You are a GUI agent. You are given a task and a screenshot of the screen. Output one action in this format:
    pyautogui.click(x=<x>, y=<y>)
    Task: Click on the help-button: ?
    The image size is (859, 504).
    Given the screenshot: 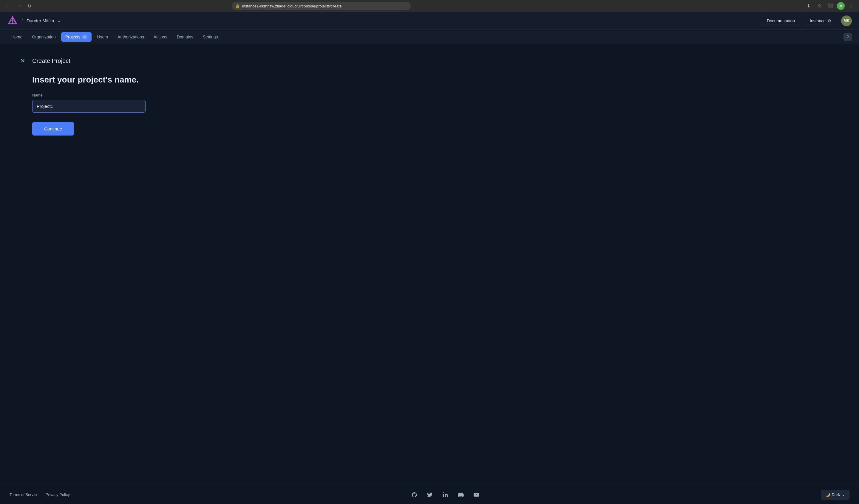 What is the action you would take?
    pyautogui.click(x=847, y=37)
    